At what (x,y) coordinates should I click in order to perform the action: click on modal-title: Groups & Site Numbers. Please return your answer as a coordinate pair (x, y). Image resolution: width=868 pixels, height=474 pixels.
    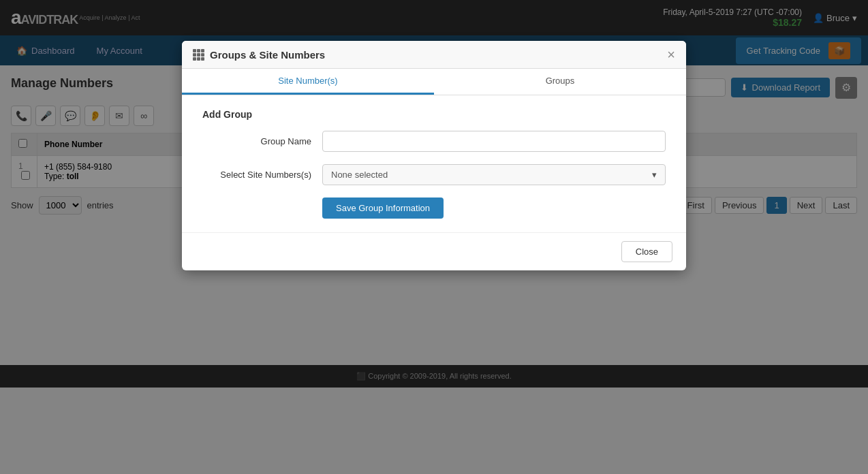
    Looking at the image, I should click on (259, 54).